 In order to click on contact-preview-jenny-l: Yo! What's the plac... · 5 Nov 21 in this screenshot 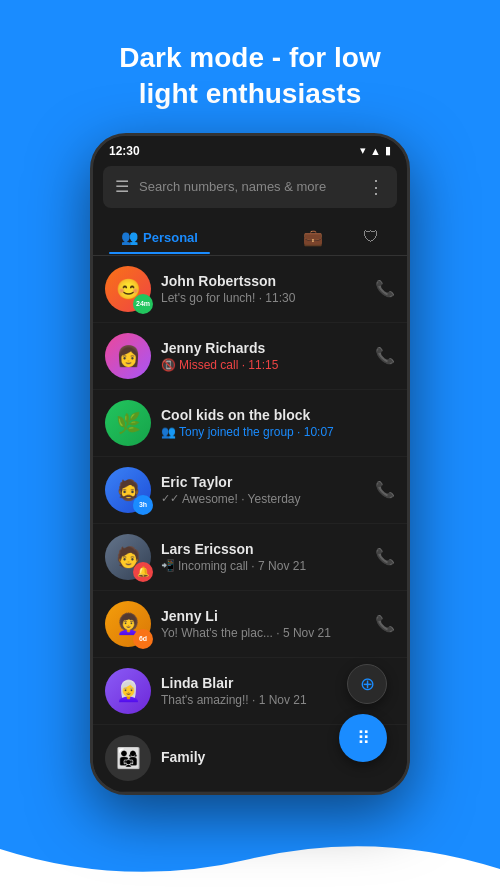, I will do `click(263, 633)`.